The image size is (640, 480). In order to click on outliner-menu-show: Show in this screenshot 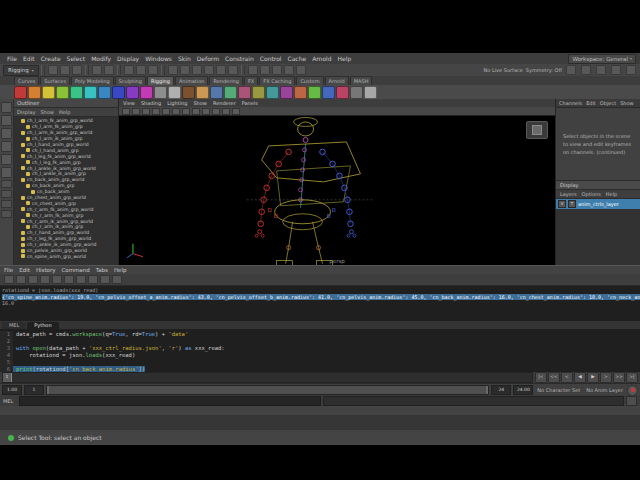, I will do `click(47, 112)`.